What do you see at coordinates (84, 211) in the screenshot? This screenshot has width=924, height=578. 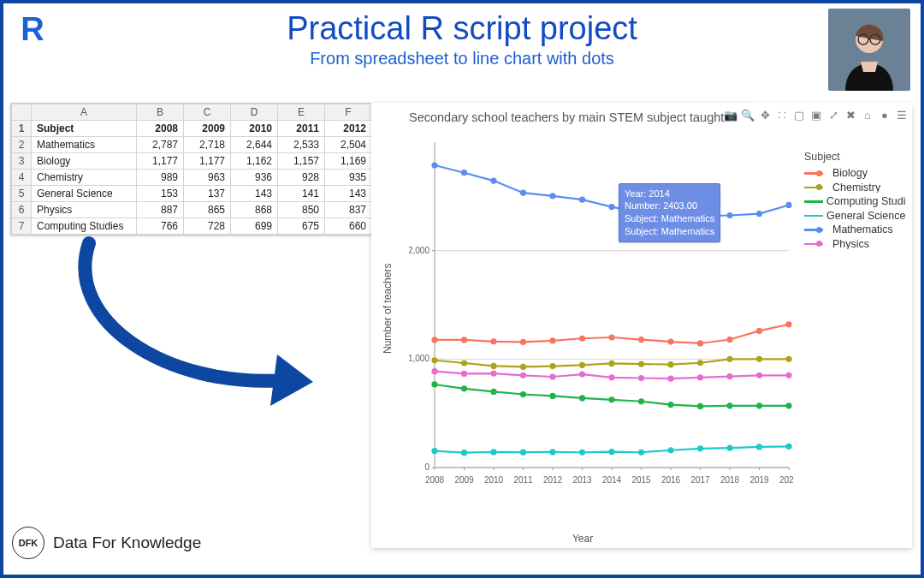 I see `sheet-cell: Physics` at bounding box center [84, 211].